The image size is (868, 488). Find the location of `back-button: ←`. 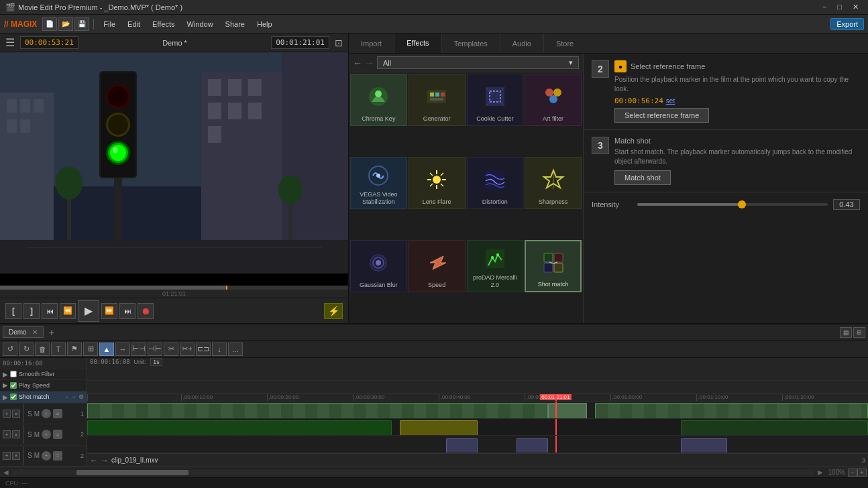

back-button: ← is located at coordinates (358, 63).